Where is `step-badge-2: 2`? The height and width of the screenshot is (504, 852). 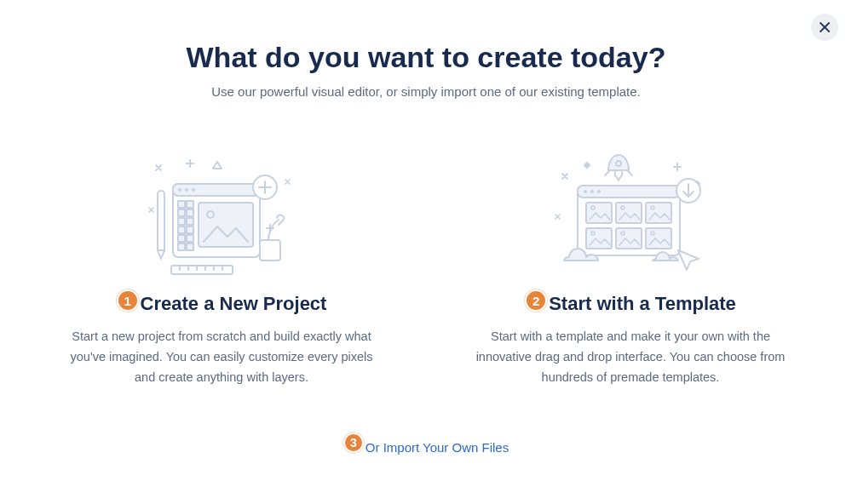 step-badge-2: 2 is located at coordinates (536, 301).